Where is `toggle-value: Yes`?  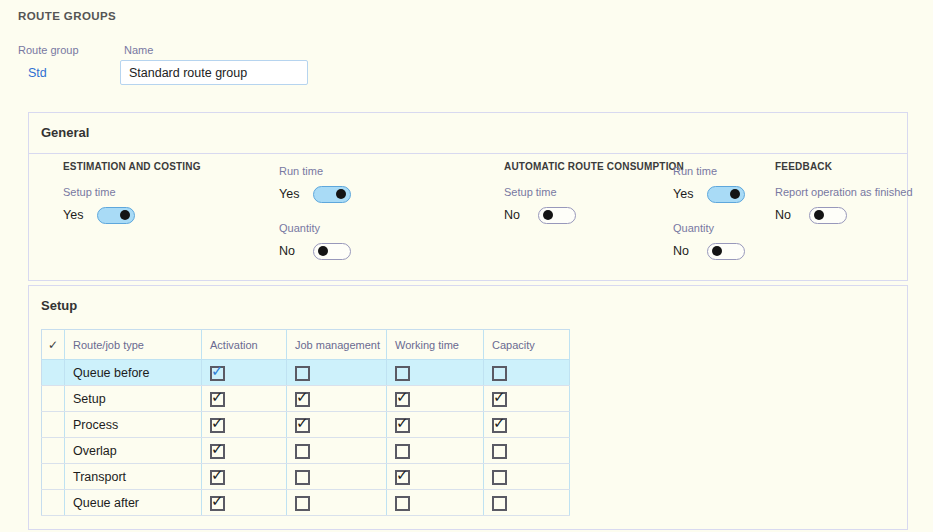 toggle-value: Yes is located at coordinates (690, 194).